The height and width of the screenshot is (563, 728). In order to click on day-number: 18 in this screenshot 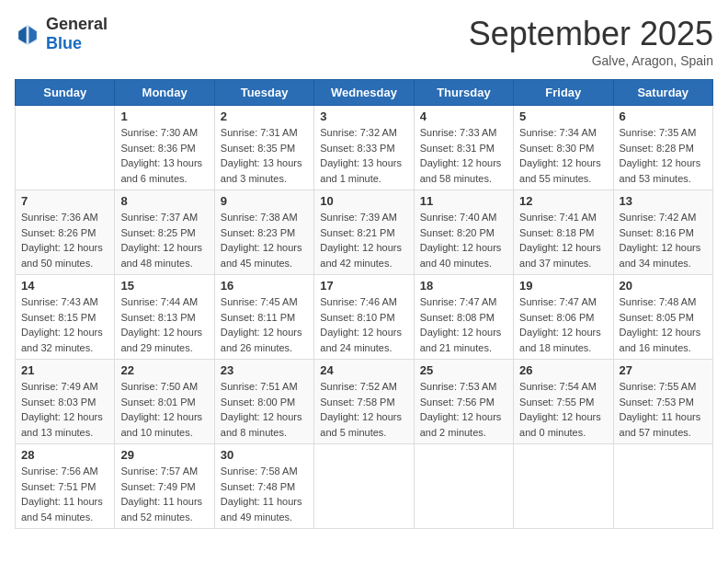, I will do `click(463, 285)`.